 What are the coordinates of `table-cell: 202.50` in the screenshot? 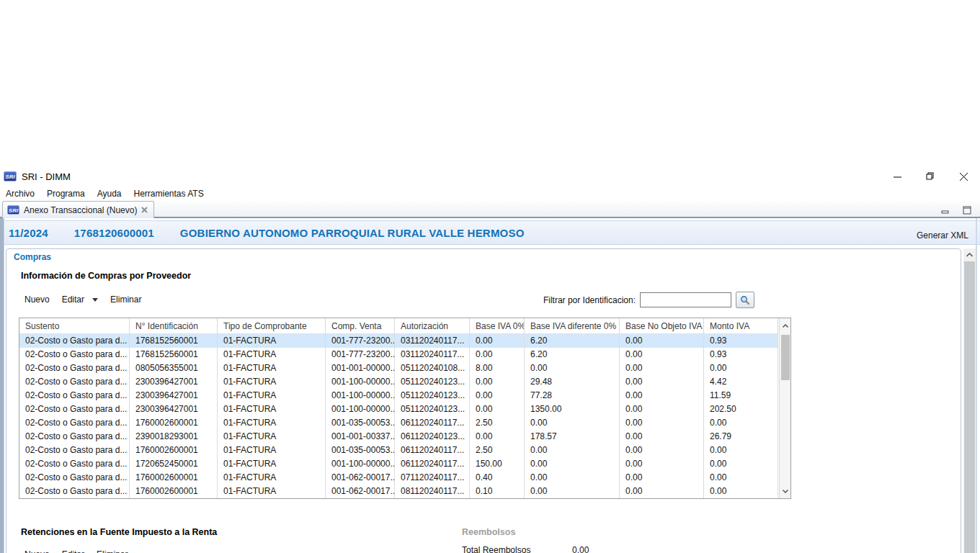 It's located at (741, 409).